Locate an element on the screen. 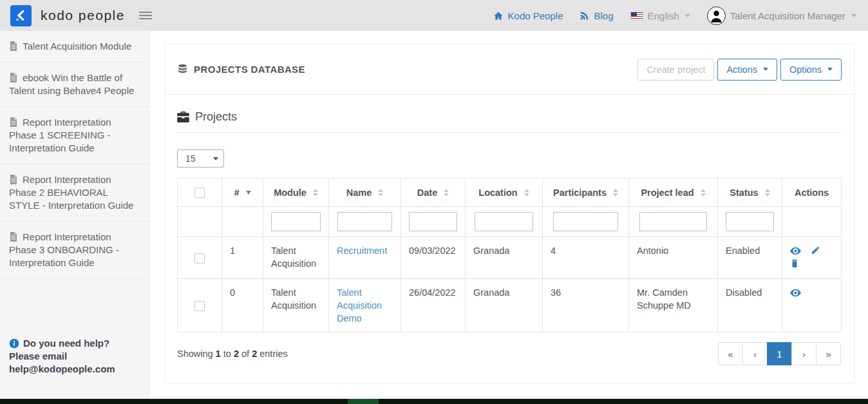 This screenshot has width=868, height=404. divider is located at coordinates (509, 133).